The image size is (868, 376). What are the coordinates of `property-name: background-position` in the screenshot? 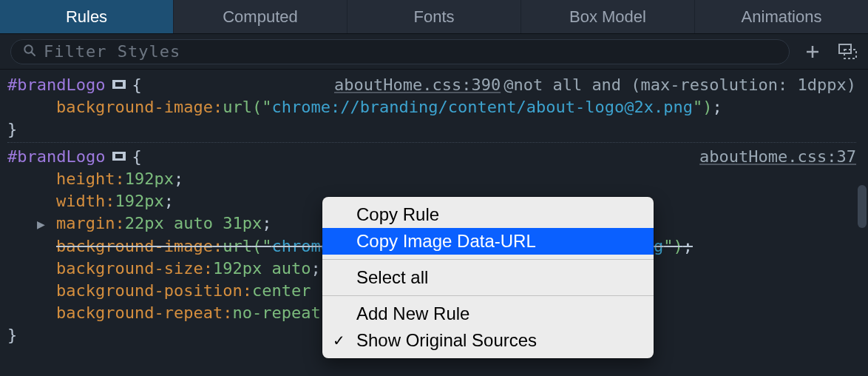 It's located at (149, 291).